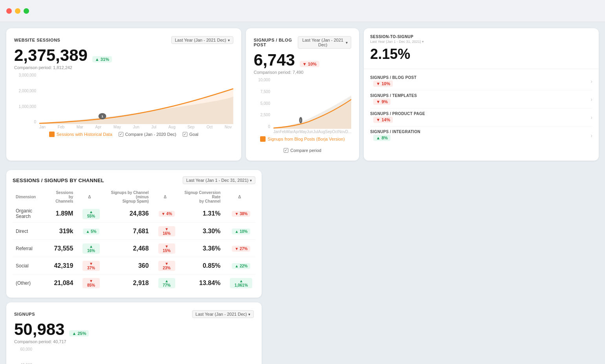  What do you see at coordinates (302, 139) in the screenshot?
I see `legend-blog-posts: Signups from Blog Posts (Borja Version)` at bounding box center [302, 139].